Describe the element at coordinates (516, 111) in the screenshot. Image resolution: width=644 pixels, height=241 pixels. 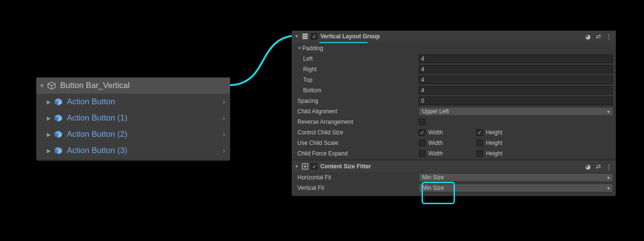
I see `child-alignment-dropdown: Upper Left` at that location.